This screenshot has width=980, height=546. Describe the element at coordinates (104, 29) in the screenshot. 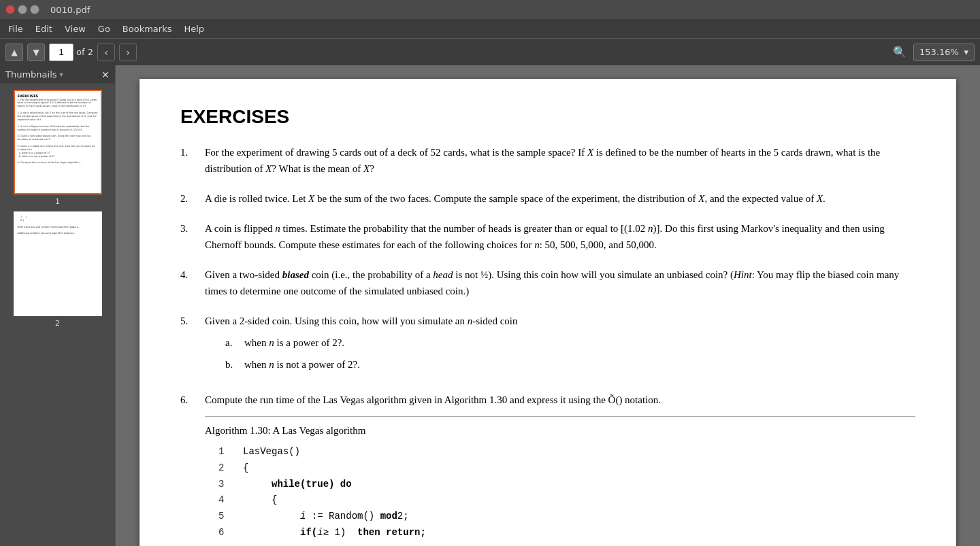

I see `menu-go: Go` at that location.